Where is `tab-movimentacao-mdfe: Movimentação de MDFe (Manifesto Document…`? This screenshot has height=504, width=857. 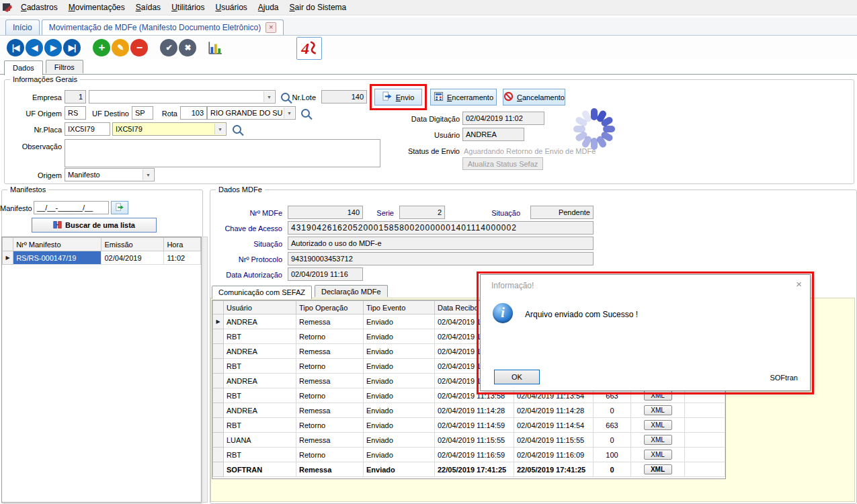 tab-movimentacao-mdfe: Movimentação de MDFe (Manifesto Document… is located at coordinates (163, 27).